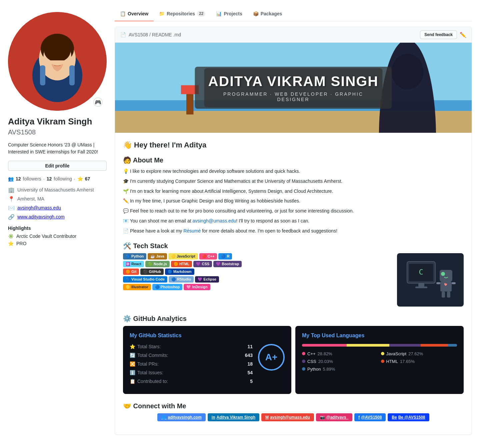 The width and height of the screenshot is (480, 448). What do you see at coordinates (162, 14) in the screenshot?
I see `repo-icon: 📁` at bounding box center [162, 14].